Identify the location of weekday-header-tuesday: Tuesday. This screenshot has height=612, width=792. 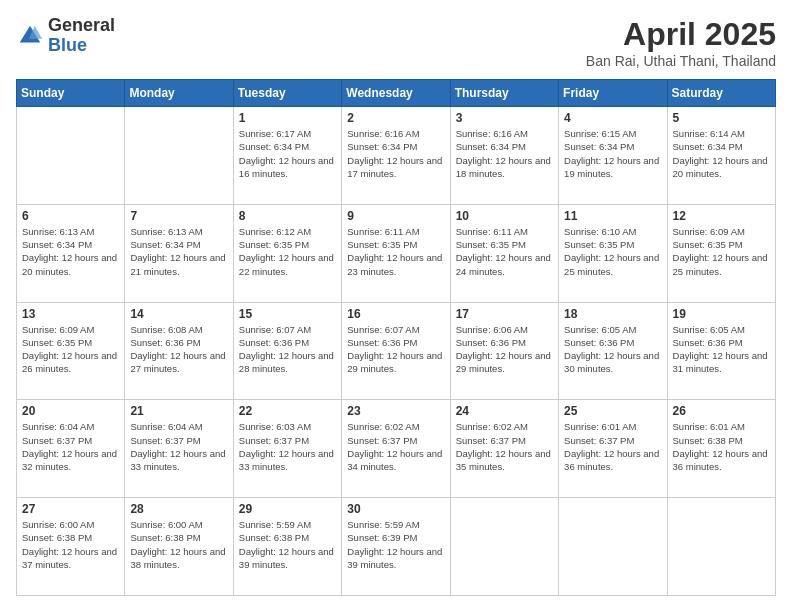
(287, 94).